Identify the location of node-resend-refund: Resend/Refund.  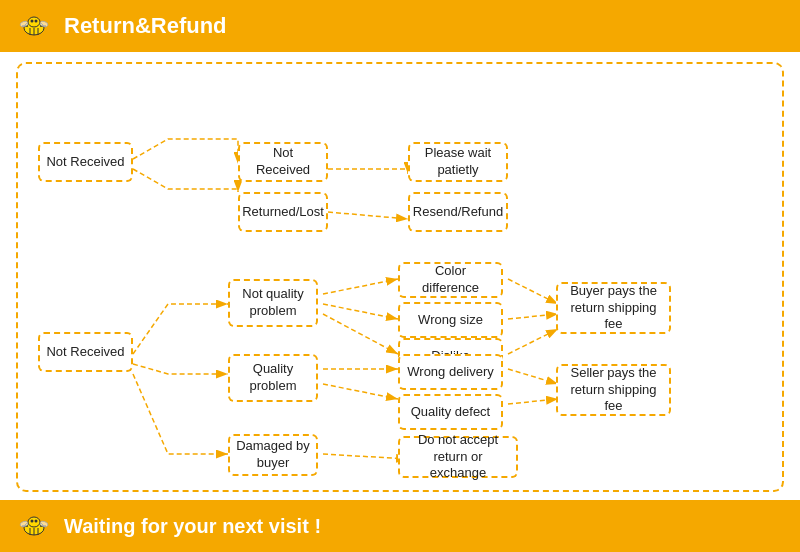
(458, 212).